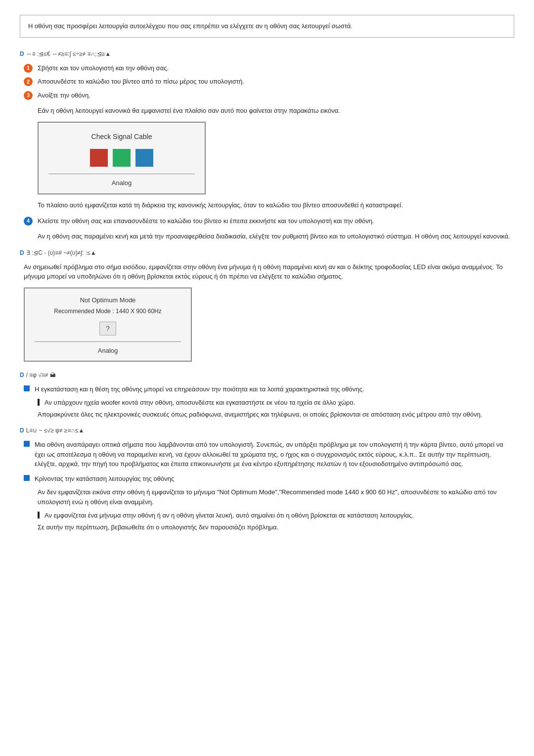 The width and height of the screenshot is (534, 756). What do you see at coordinates (22, 430) in the screenshot?
I see `d-icon-4: D` at bounding box center [22, 430].